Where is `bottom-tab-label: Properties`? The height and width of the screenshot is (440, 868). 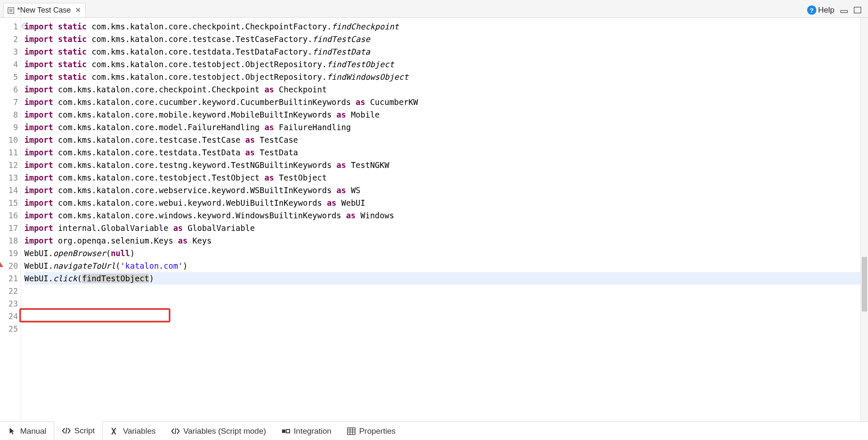 bottom-tab-label: Properties is located at coordinates (378, 431).